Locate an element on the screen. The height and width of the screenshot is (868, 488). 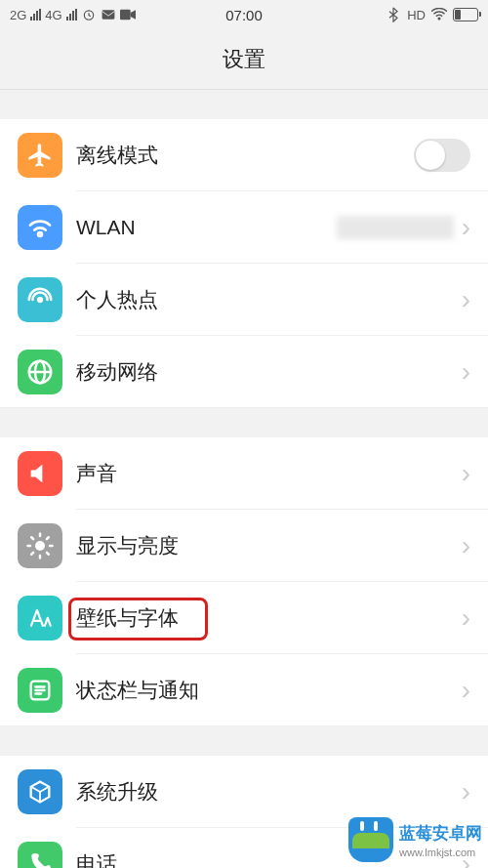
hotspot-icon is located at coordinates (40, 300).